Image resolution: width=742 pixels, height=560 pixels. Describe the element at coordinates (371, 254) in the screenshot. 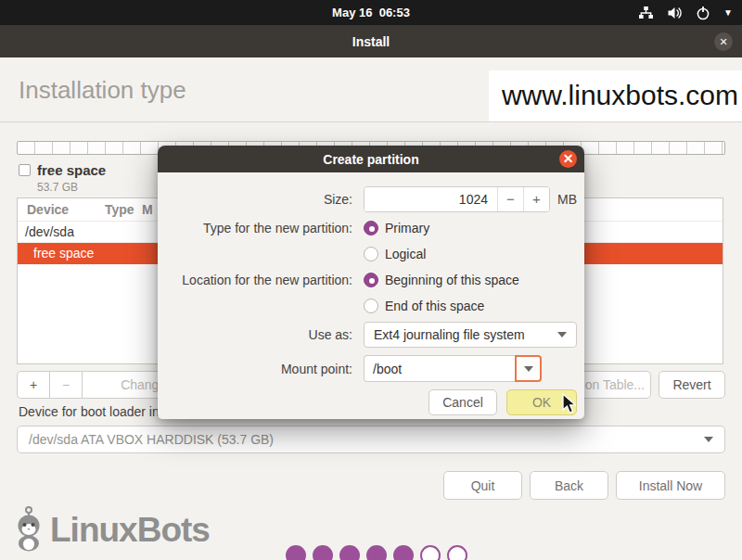

I see `radio-logical` at that location.